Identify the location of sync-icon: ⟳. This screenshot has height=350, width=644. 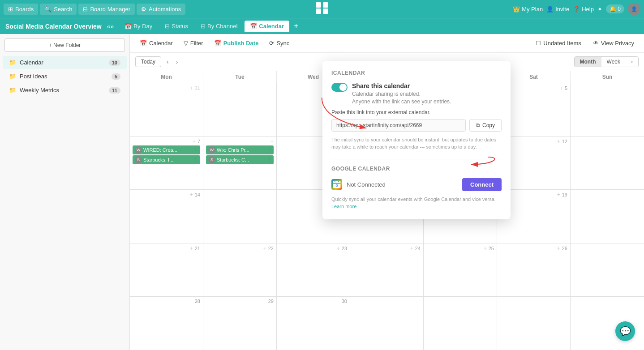
(271, 43).